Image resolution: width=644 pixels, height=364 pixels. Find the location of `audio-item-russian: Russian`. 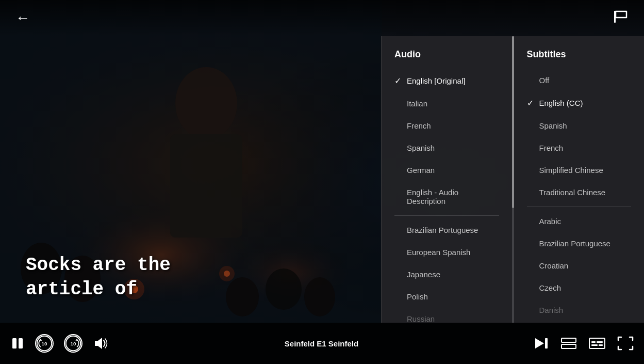

audio-item-russian: Russian is located at coordinates (447, 315).